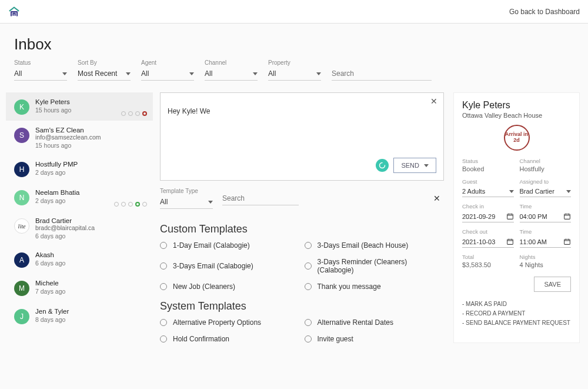 Image resolution: width=588 pixels, height=389 pixels. What do you see at coordinates (79, 107) in the screenshot?
I see `thread-item: KKyle Peters15 hours ago` at bounding box center [79, 107].